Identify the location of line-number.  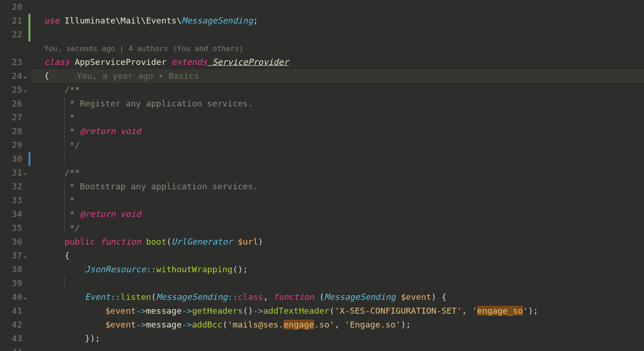
(11, 48).